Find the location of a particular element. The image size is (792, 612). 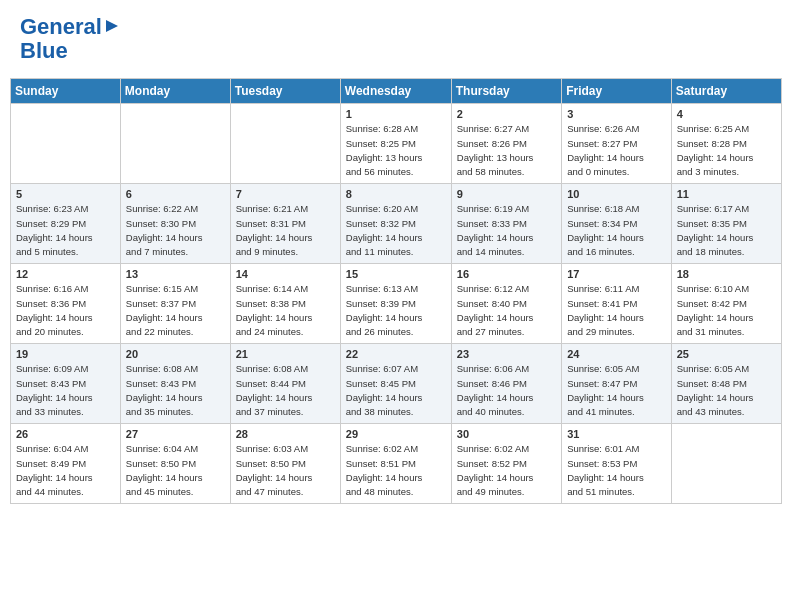

weekday-header-friday: Friday is located at coordinates (617, 92).